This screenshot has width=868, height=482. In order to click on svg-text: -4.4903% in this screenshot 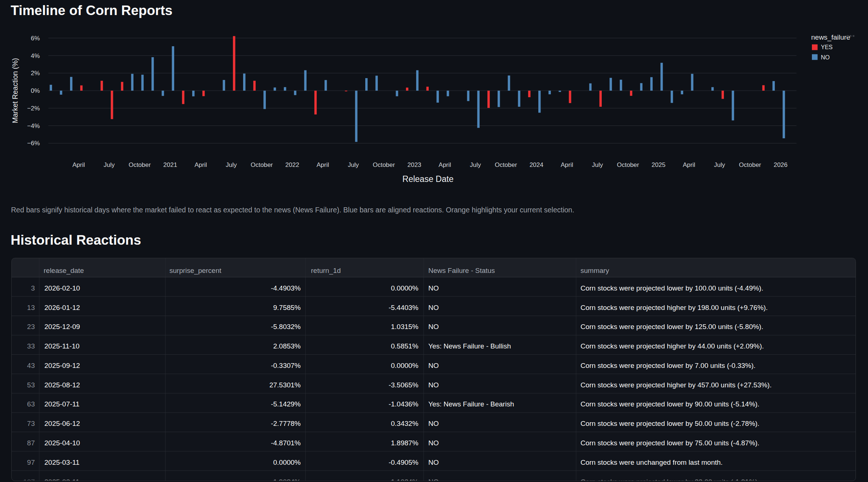, I will do `click(286, 288)`.